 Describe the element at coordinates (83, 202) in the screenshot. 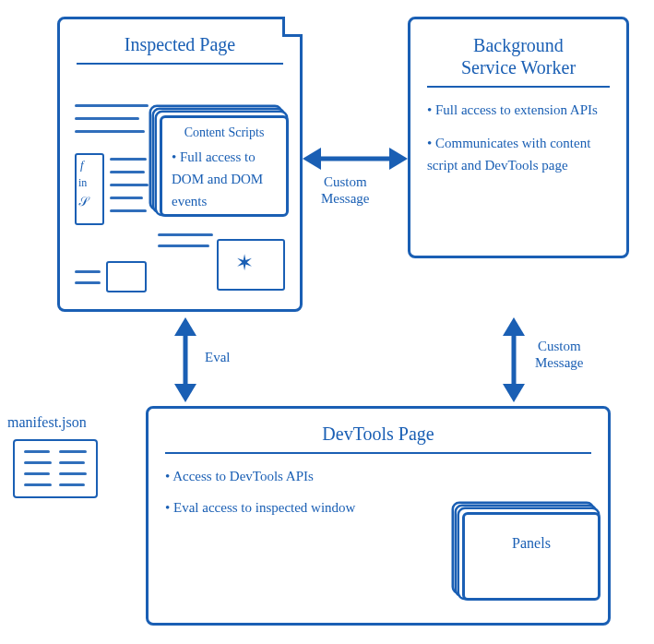

I see `social-glyph: 𝒮` at that location.